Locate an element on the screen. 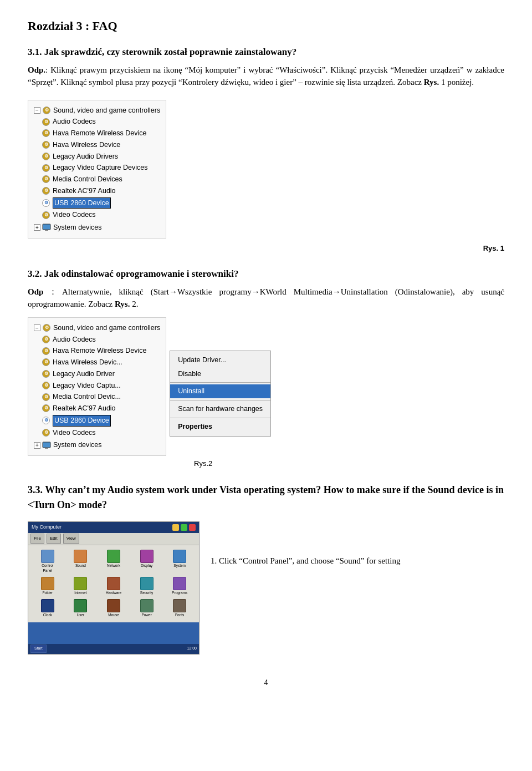  toolbar-btn: File is located at coordinates (38, 539).